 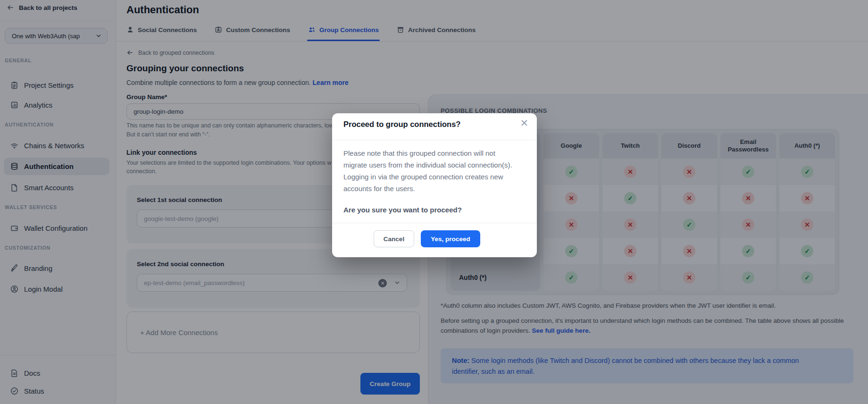 What do you see at coordinates (434, 185) in the screenshot?
I see `proceed-modal: Proceed to group connections? ✕ Please n…` at bounding box center [434, 185].